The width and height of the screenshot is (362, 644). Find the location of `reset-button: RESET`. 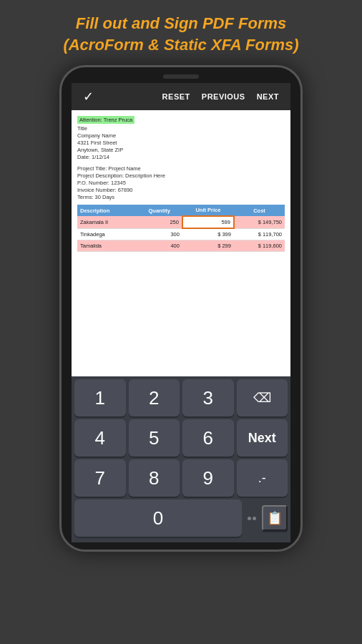

reset-button: RESET is located at coordinates (176, 97).